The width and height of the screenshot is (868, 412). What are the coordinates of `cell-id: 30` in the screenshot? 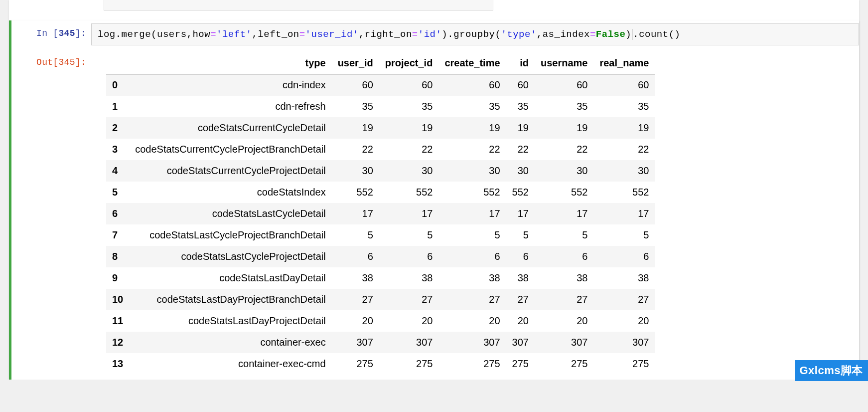 It's located at (520, 171).